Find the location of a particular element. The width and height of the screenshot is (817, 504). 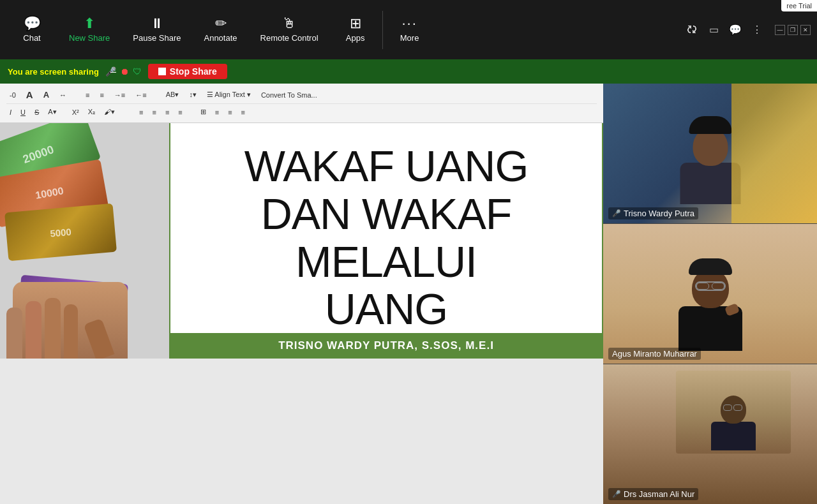

head-trisno is located at coordinates (710, 147).